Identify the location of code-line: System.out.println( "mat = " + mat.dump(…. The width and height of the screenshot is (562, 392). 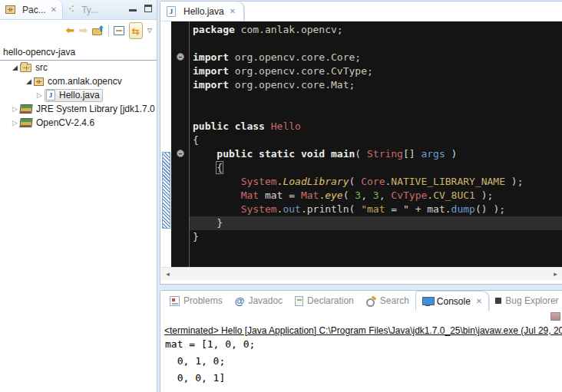
(376, 209).